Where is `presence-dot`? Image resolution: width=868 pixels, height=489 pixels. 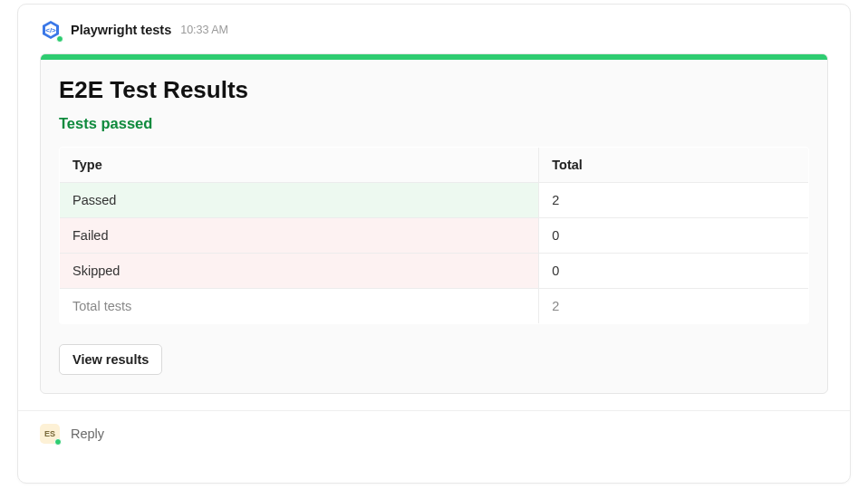 presence-dot is located at coordinates (58, 442).